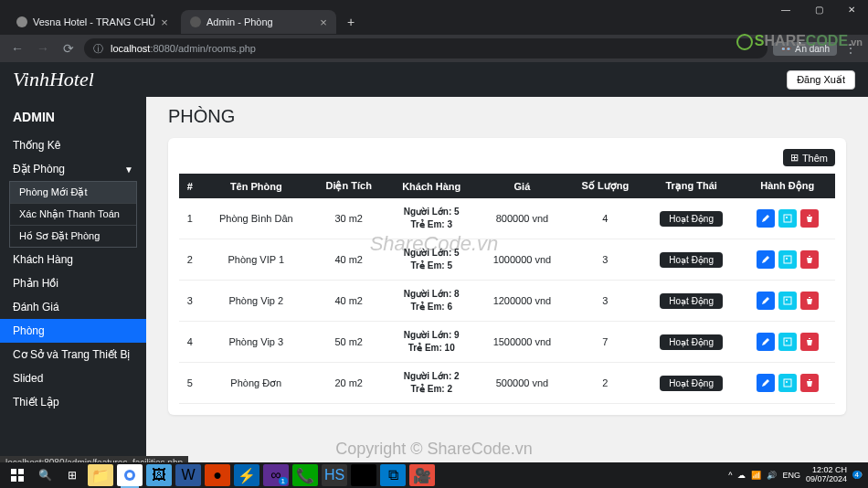  I want to click on cell-qty: 3, so click(605, 260).